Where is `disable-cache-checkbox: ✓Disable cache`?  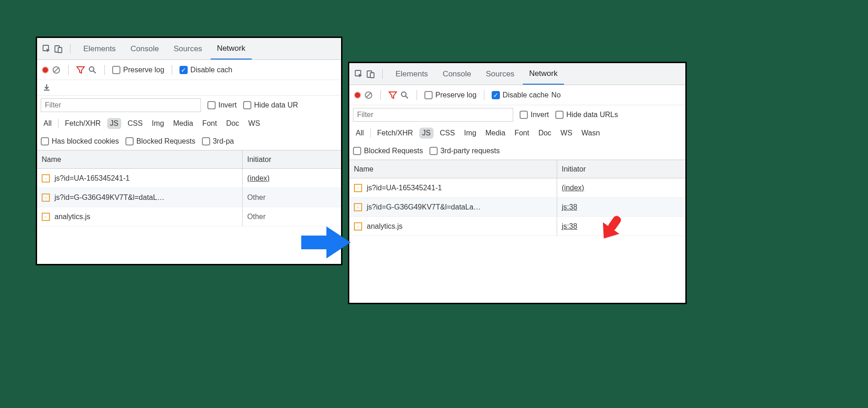
disable-cache-checkbox: ✓Disable cache is located at coordinates (520, 95).